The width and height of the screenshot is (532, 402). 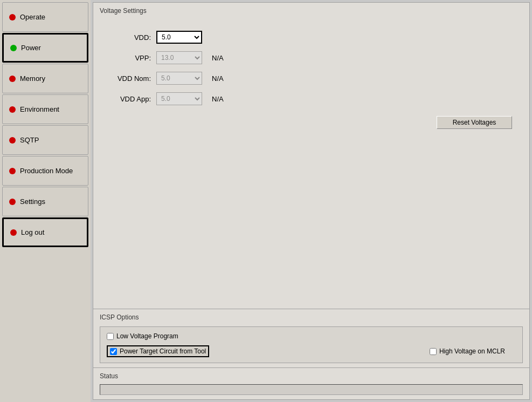 I want to click on low-voltage-label: Low Voltage Program, so click(x=142, y=336).